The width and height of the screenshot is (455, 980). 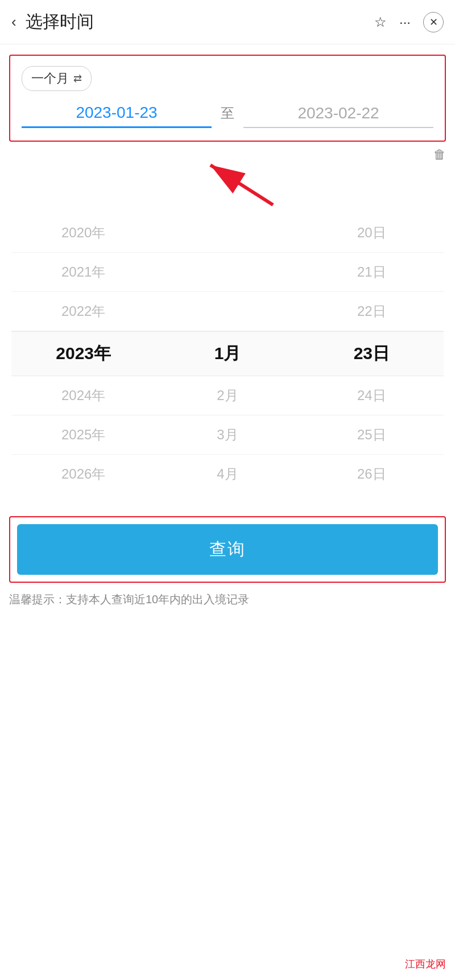 I want to click on month-4: 2月, so click(x=228, y=396).